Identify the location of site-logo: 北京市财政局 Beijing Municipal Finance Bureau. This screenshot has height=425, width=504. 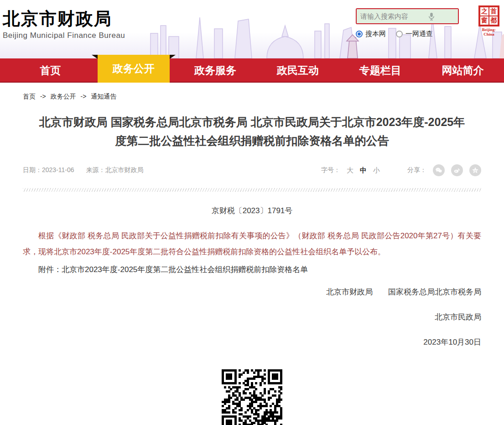
(64, 25).